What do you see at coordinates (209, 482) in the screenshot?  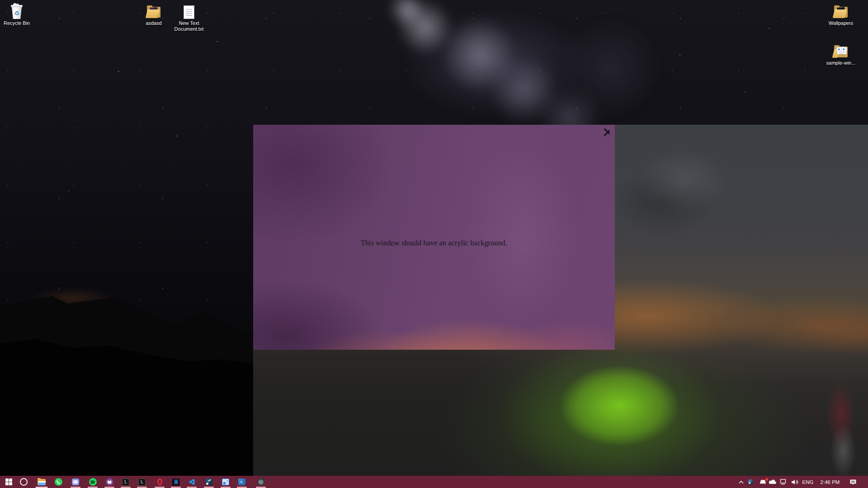 I see `taskbar-steam` at bounding box center [209, 482].